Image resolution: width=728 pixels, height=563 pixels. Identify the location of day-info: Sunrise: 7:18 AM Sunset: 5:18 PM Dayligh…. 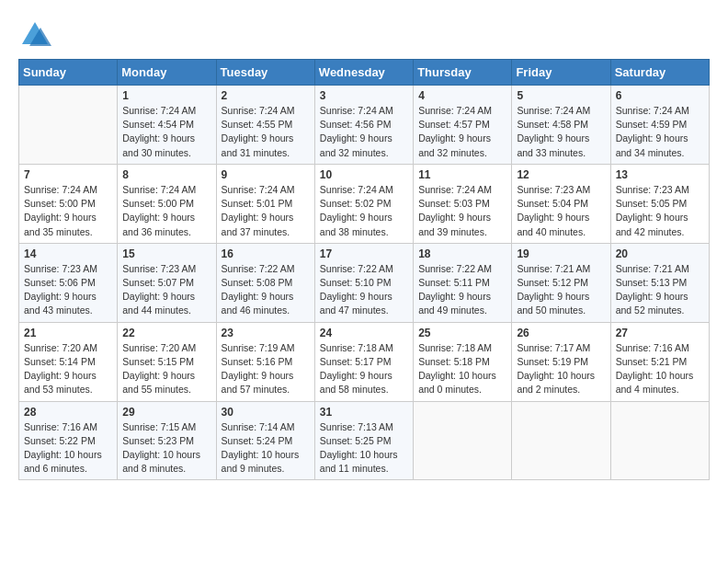
(462, 370).